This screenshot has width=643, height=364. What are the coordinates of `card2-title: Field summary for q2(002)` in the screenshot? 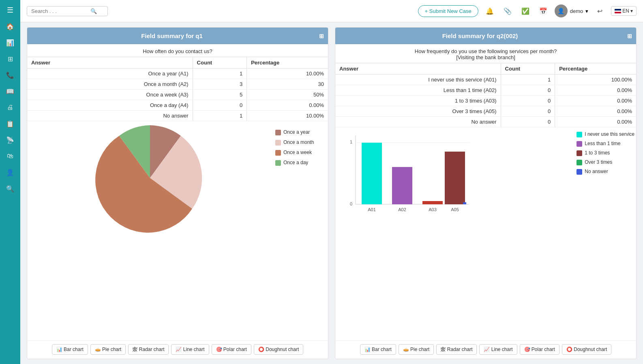 It's located at (480, 36).